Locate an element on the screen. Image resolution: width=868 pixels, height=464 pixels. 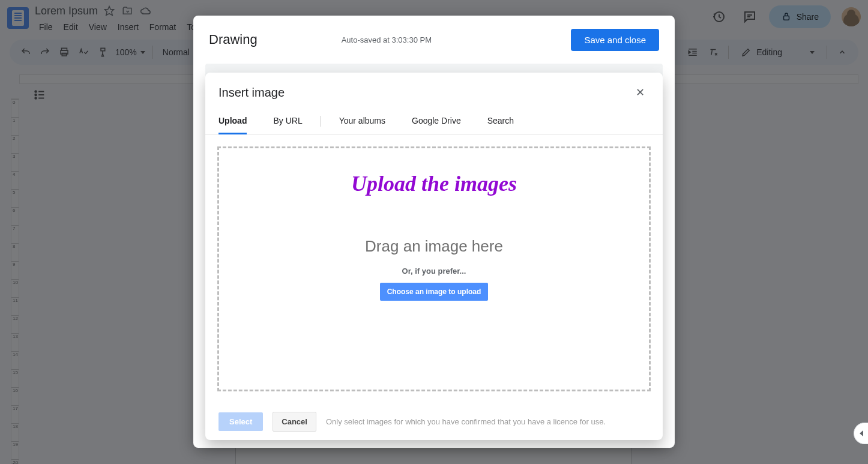
insert-image-tabs: Upload By URL Your albums Google Drive S… is located at coordinates (434, 121).